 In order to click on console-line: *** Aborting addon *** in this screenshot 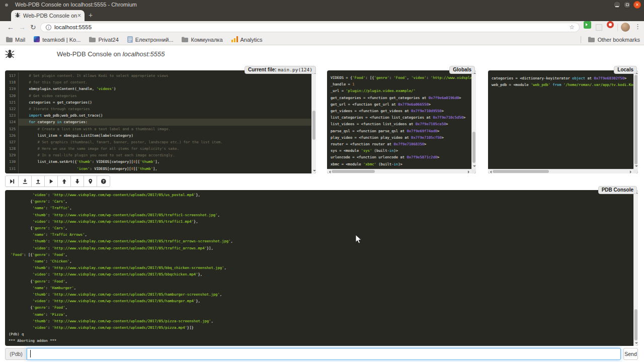, I will do `click(121, 341)`.